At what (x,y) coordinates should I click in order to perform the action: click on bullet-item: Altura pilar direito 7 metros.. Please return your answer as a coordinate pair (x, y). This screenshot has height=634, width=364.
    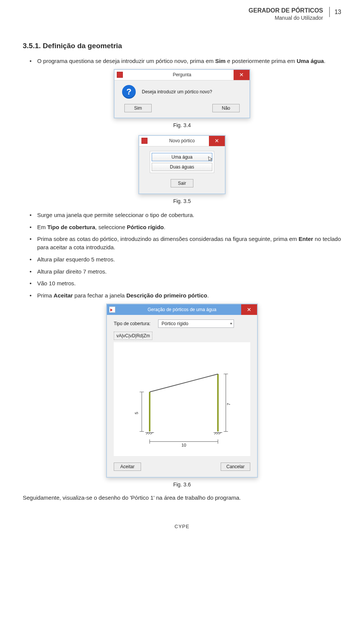
    Looking at the image, I should click on (189, 272).